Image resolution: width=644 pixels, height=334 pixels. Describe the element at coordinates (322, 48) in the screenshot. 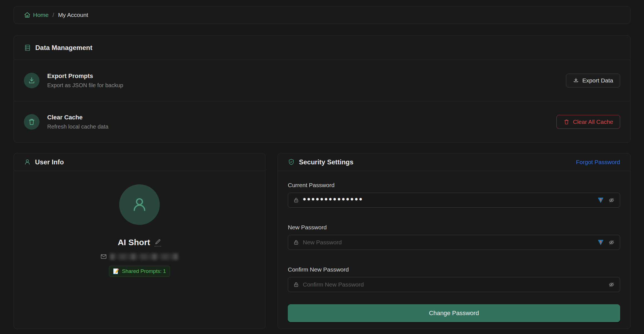

I see `data-management-header: Data Management` at that location.